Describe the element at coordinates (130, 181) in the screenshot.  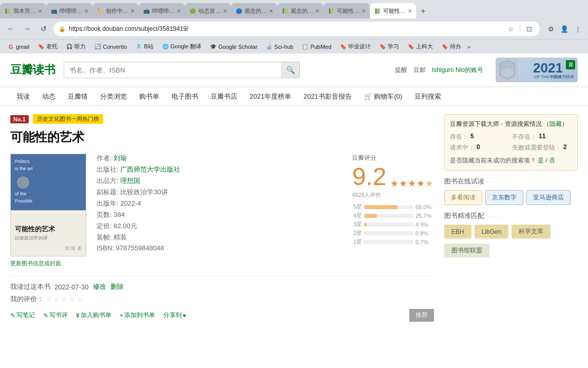
I see `origin-link: 理想国` at that location.